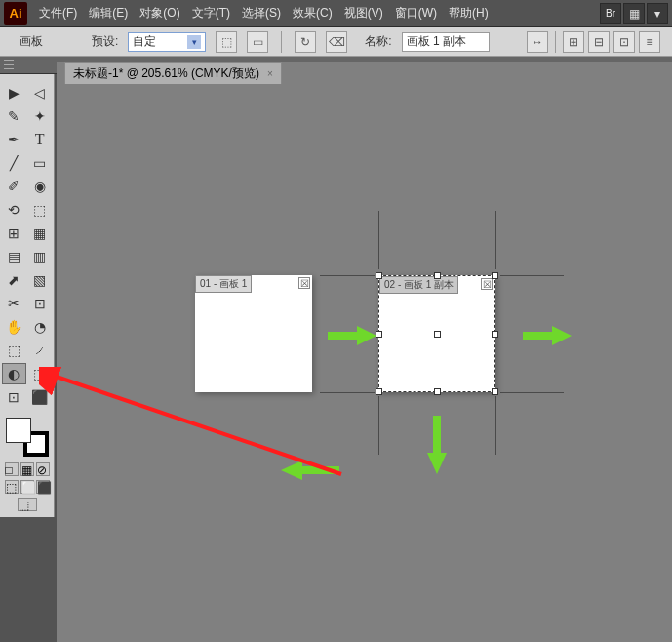 The width and height of the screenshot is (672, 642). Describe the element at coordinates (437, 334) in the screenshot. I see `artboard-2-selected: 02 - 画板 1 副本 ☒` at that location.